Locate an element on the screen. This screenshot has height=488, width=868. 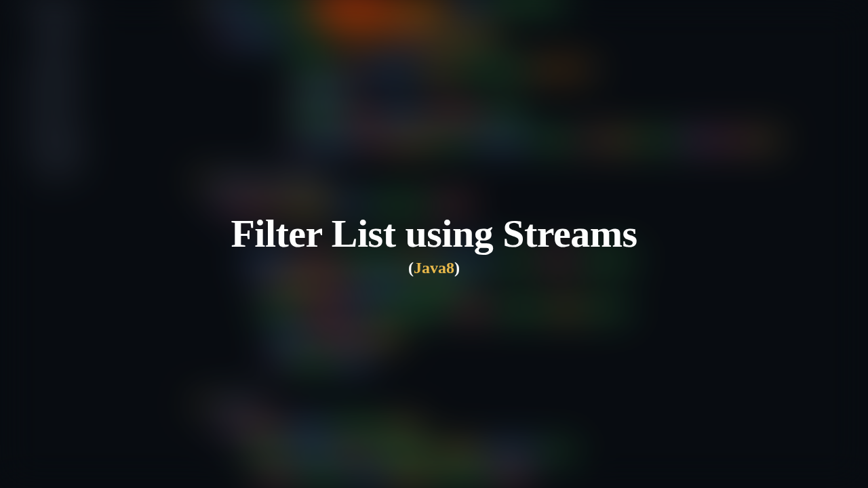
page-subtitle: (Java8) is located at coordinates (434, 268).